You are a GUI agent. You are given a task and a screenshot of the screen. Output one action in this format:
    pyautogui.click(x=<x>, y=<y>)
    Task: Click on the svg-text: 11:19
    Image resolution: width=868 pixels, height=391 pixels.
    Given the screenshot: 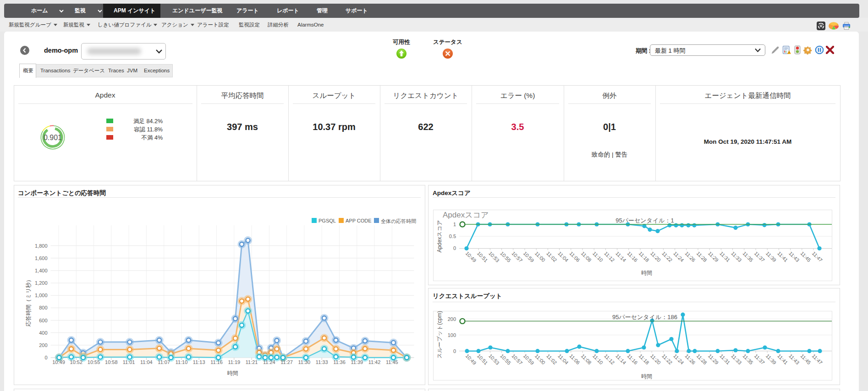 What is the action you would take?
    pyautogui.click(x=234, y=362)
    